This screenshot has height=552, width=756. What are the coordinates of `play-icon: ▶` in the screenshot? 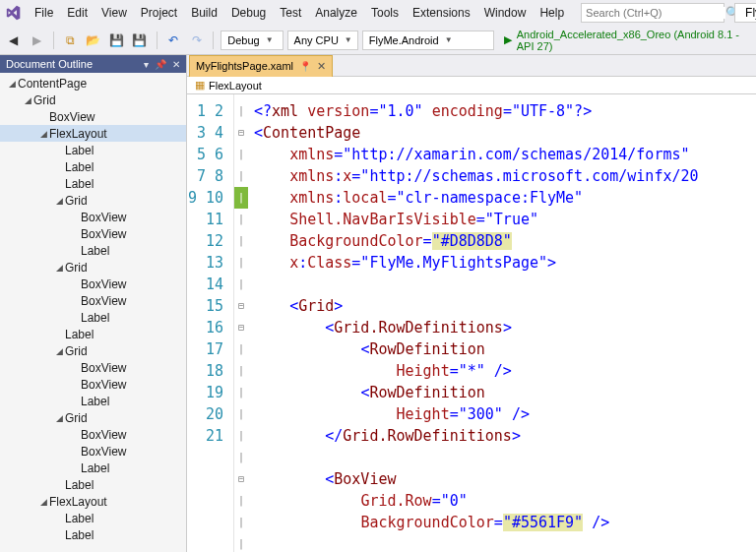 It's located at (508, 39).